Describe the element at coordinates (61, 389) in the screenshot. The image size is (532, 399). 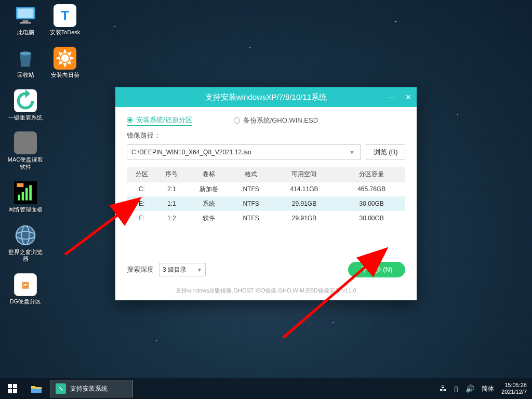
I see `app-icon: ➘` at that location.